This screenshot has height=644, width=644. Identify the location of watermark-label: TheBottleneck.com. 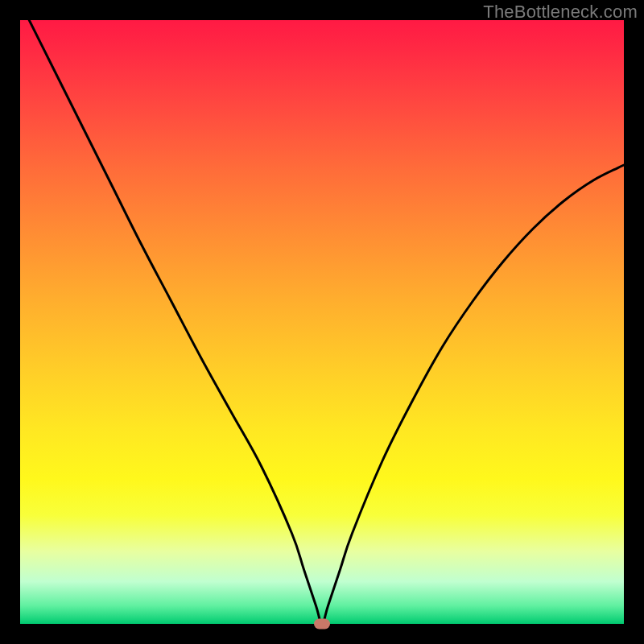
(560, 12).